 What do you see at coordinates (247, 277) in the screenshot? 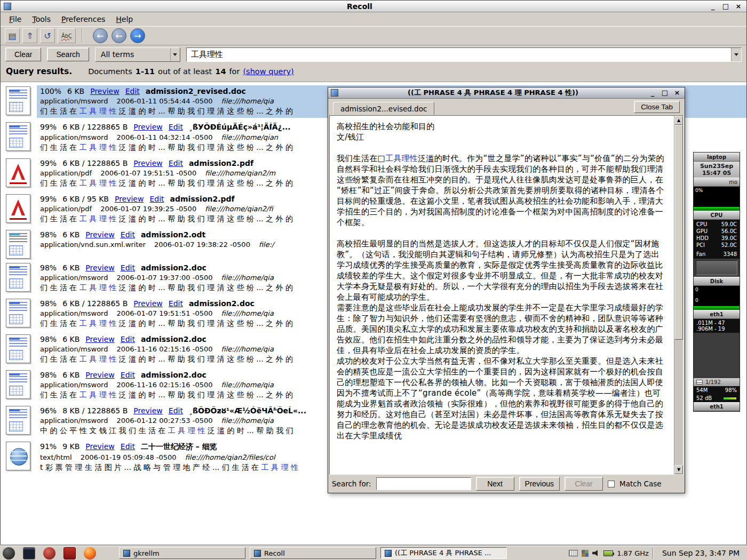
I see `result-url: file:///home/qia` at bounding box center [247, 277].